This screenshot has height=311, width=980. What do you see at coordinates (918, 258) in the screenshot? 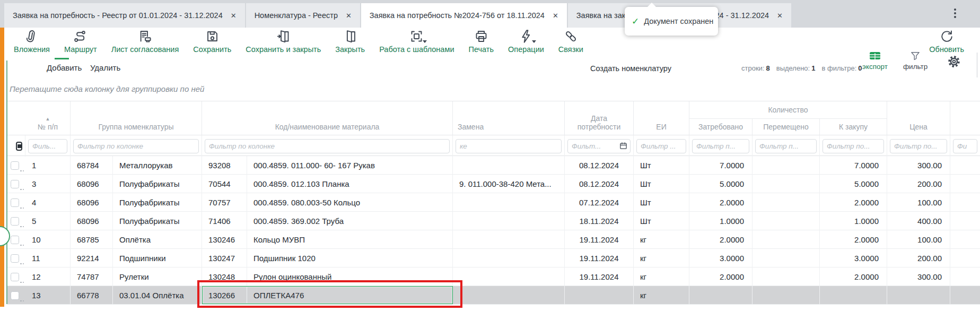
I see `cell-price: 200.00` at bounding box center [918, 258].